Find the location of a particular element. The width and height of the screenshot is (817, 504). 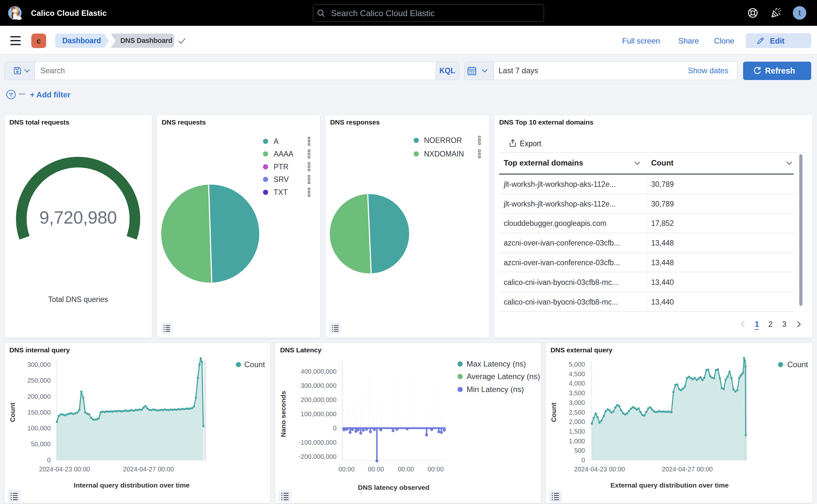

svg-text: 5,000 is located at coordinates (577, 364).